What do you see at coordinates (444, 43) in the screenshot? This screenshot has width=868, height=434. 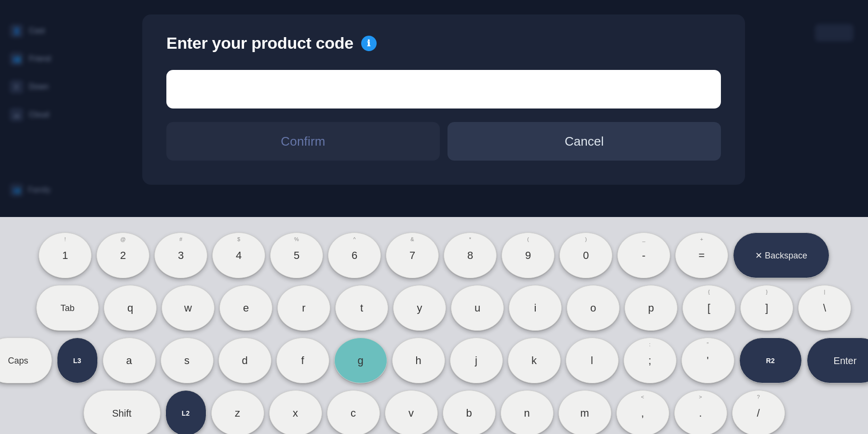 I see `dialog-title: Enter your product code ℹ` at bounding box center [444, 43].